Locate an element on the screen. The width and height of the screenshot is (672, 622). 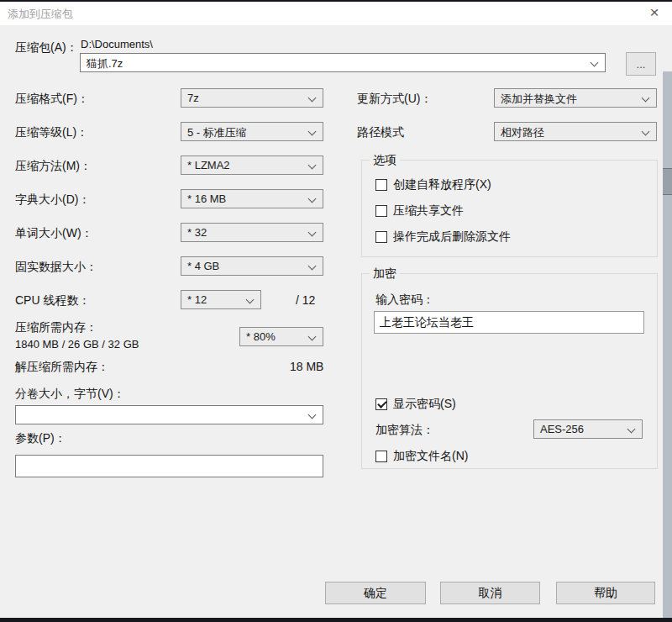
encryption-method-value: AES-256 is located at coordinates (562, 429).